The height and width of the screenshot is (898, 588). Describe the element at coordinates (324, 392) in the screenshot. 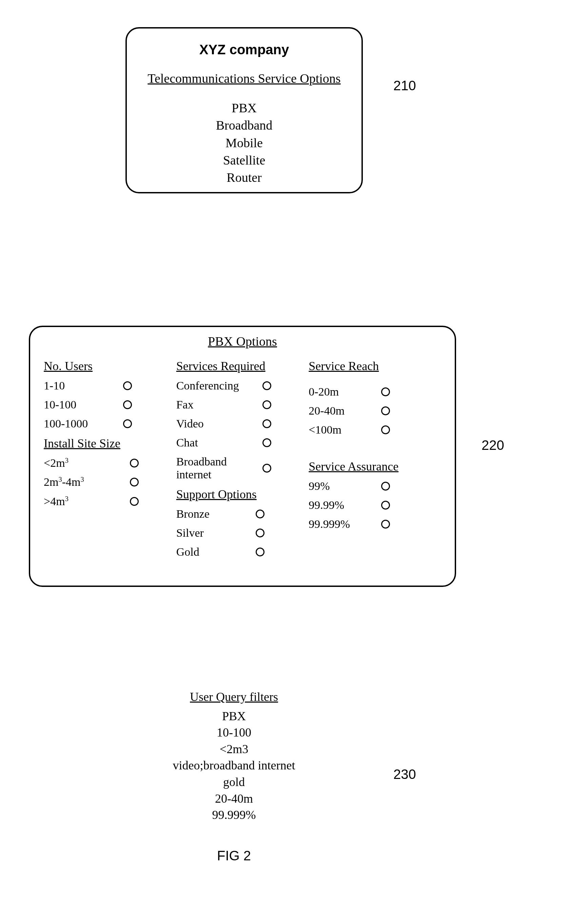

I see `option-label: 0-20m` at that location.